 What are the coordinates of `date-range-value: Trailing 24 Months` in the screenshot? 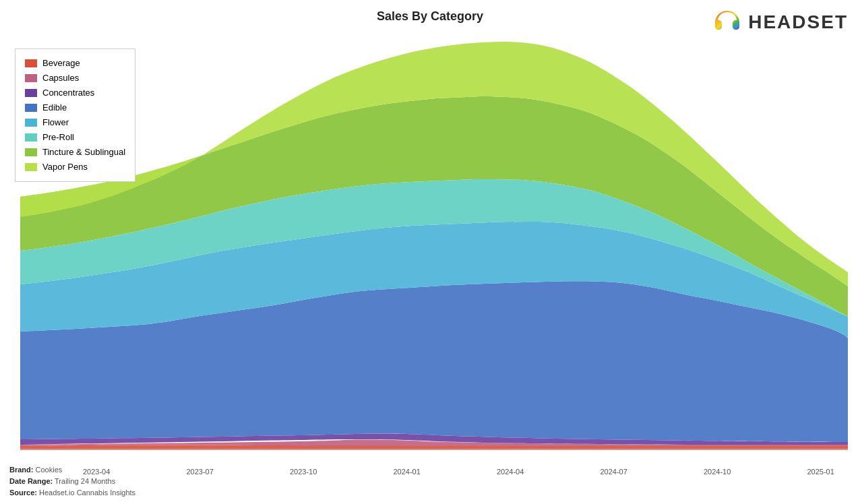 It's located at (85, 481).